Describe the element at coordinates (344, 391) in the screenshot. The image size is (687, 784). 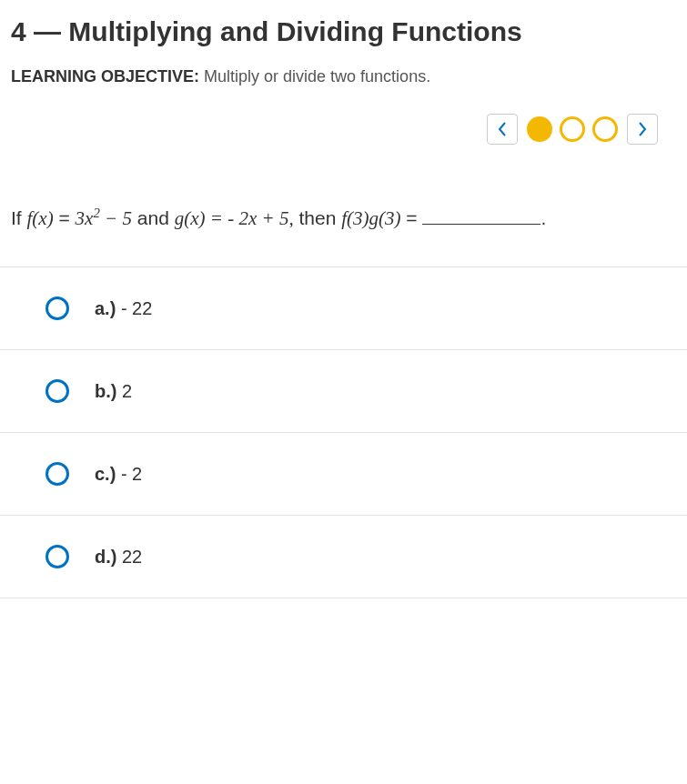
I see `choice-b: b.) 2` at that location.